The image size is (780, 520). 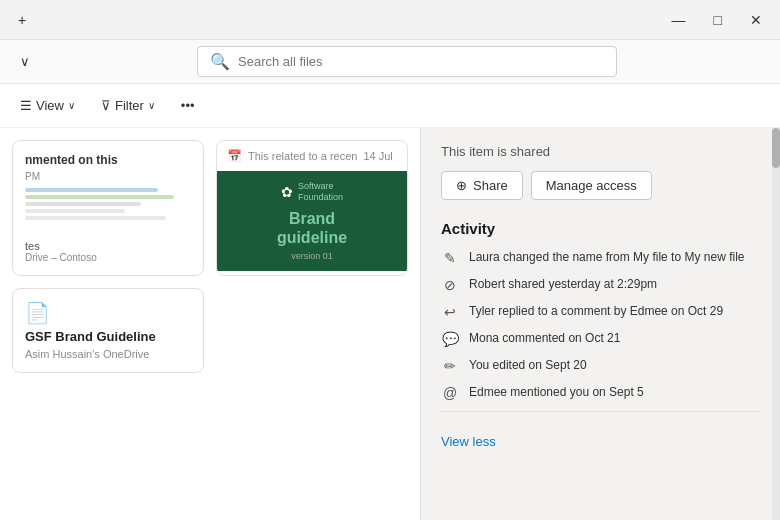 I want to click on card-bottom-label: tes, so click(x=108, y=246).